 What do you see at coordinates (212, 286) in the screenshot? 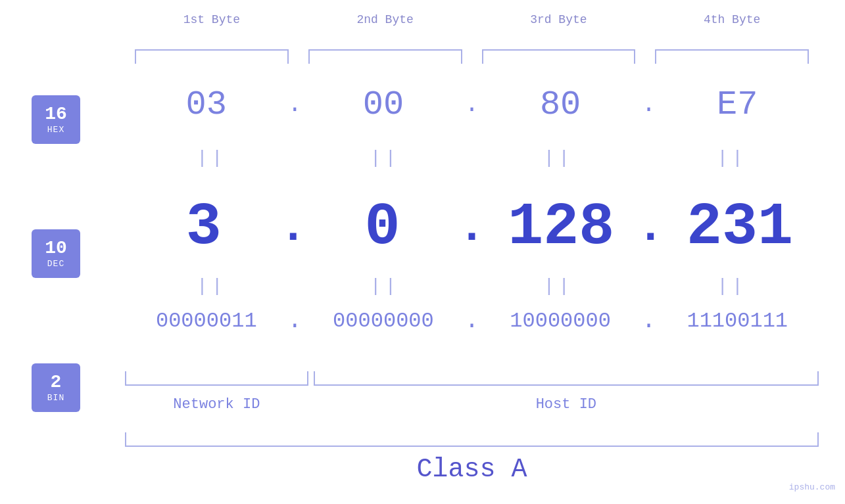
I see `eq2-byte1: ||` at bounding box center [212, 286].